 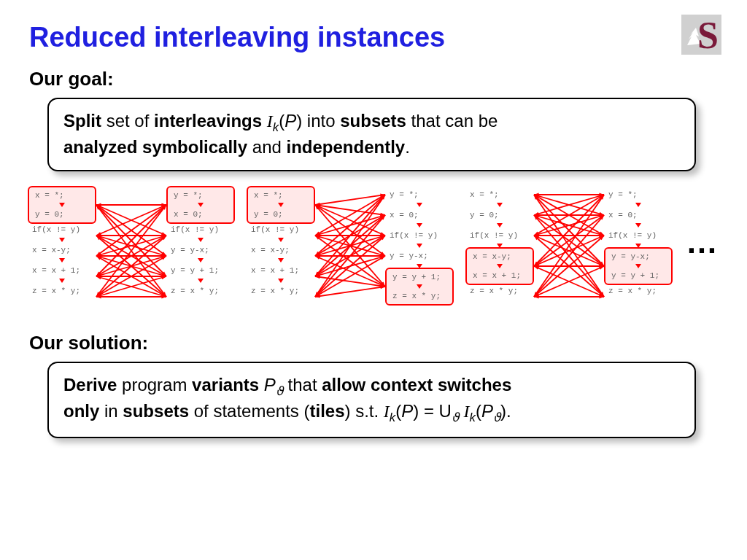 I want to click on tile: y = y-x;y = y + 1;, so click(x=638, y=266).